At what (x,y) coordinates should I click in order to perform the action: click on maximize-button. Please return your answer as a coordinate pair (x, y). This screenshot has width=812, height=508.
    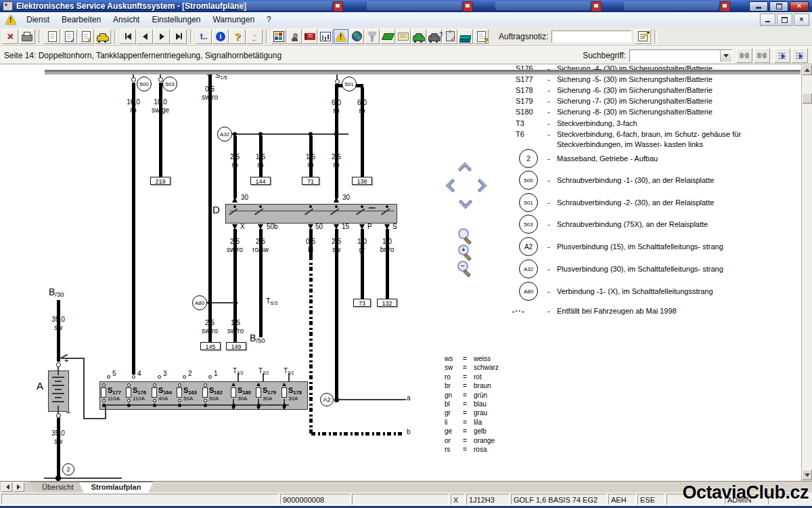
    Looking at the image, I should click on (779, 7).